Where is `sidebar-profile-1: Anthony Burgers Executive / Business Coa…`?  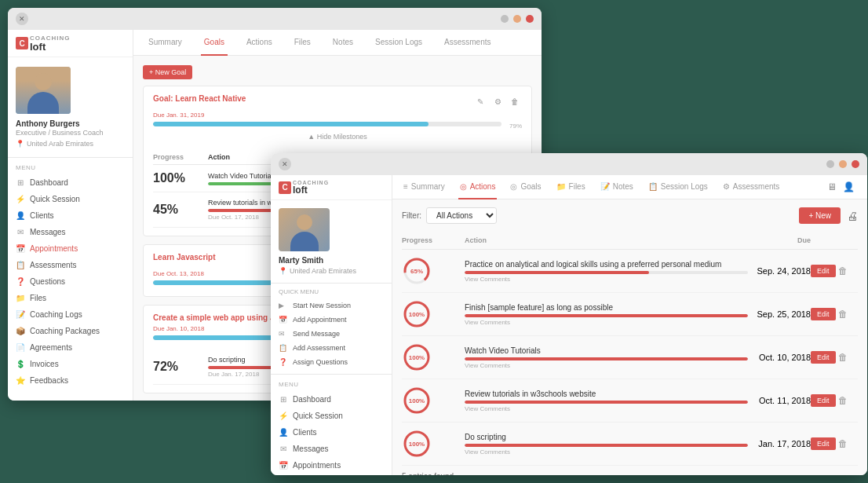
sidebar-profile-1: Anthony Burgers Executive / Business Coa… is located at coordinates (71, 108).